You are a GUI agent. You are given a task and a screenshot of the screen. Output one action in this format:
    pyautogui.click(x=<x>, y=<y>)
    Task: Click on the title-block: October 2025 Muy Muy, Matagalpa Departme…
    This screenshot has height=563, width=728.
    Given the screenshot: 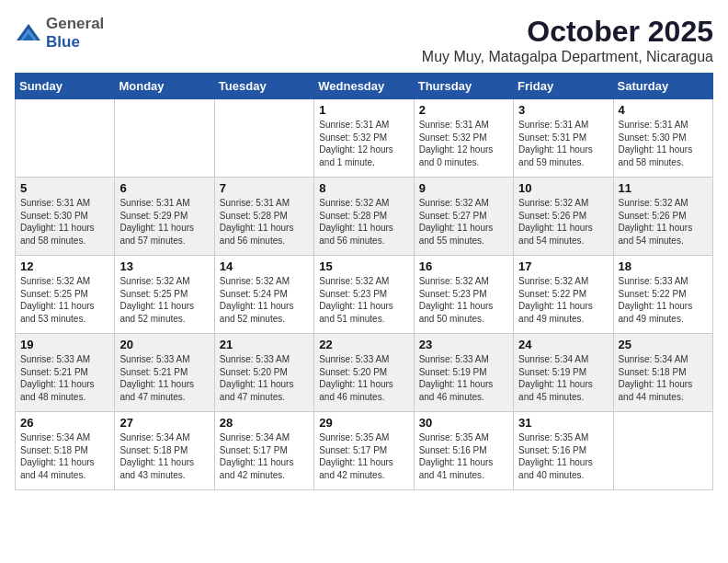 What is the action you would take?
    pyautogui.click(x=568, y=40)
    